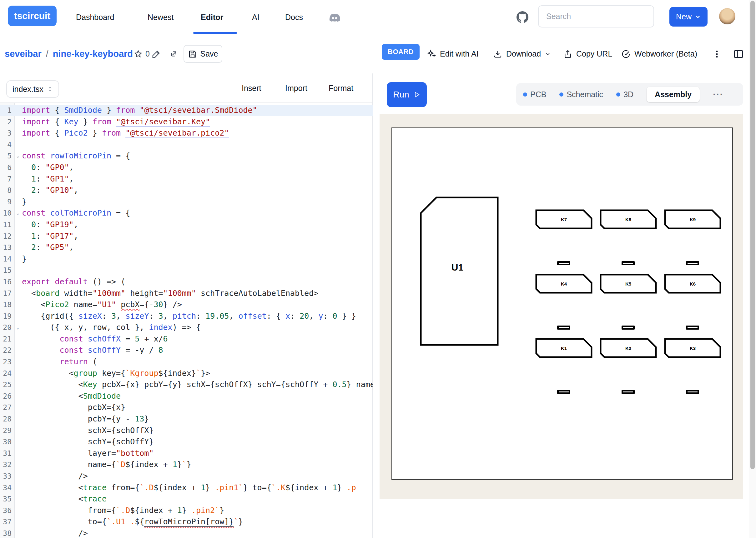 This screenshot has width=756, height=538. What do you see at coordinates (407, 95) in the screenshot?
I see `run-button: Run` at bounding box center [407, 95].